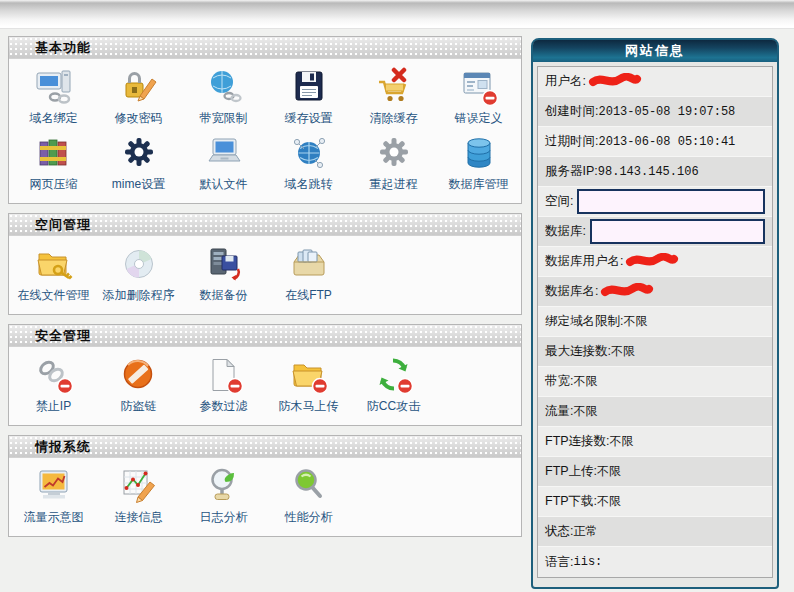 The image size is (794, 592). What do you see at coordinates (588, 562) in the screenshot?
I see `info-value: iis:` at bounding box center [588, 562].